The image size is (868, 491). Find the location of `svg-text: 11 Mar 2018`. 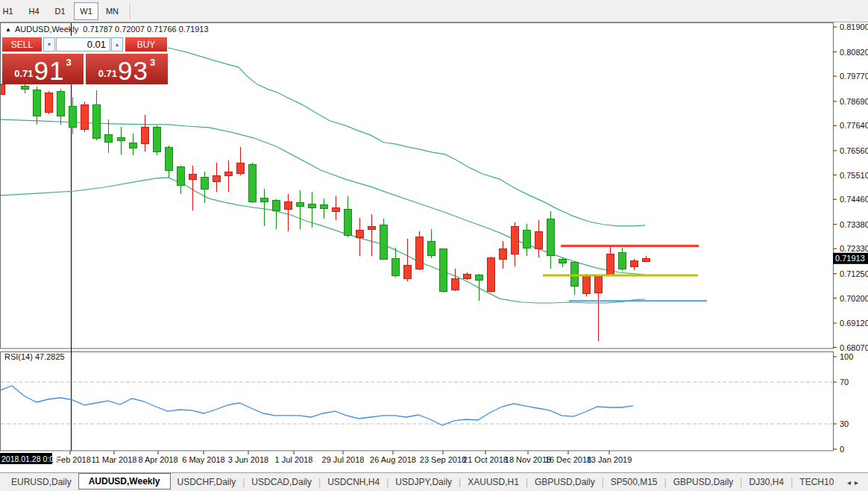

svg-text: 11 Mar 2018 is located at coordinates (115, 460).